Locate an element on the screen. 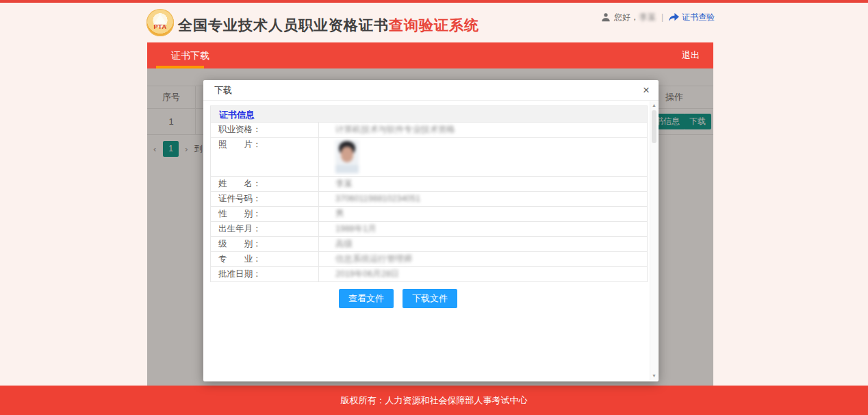 Image resolution: width=868 pixels, height=415 pixels. field-label: 姓 名： is located at coordinates (265, 184).